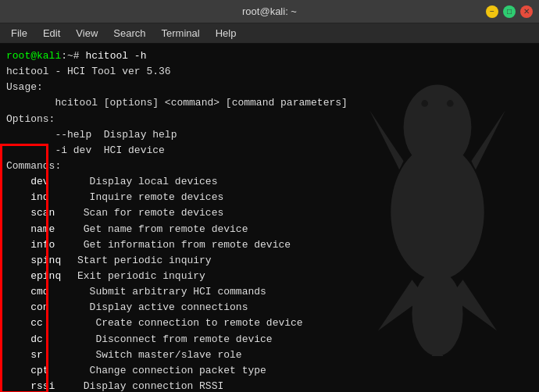  I want to click on cmd-rssi: rssi Display connection RSSI, so click(270, 386).